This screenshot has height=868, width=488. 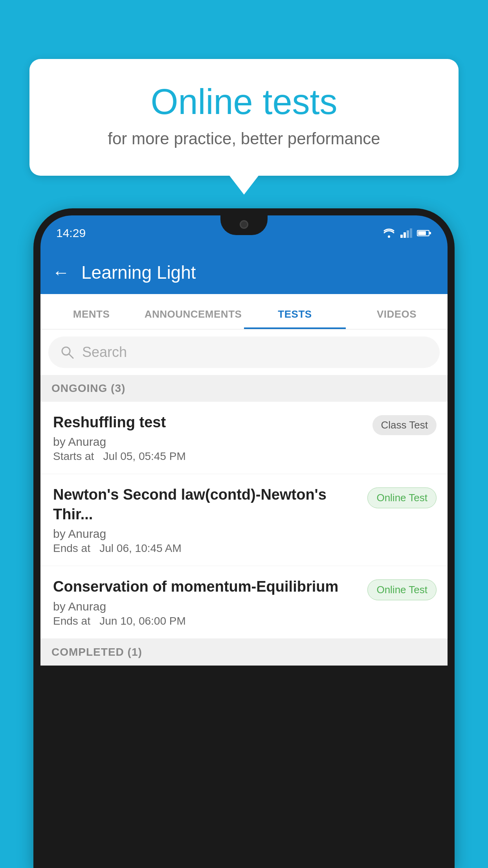 What do you see at coordinates (389, 233) in the screenshot?
I see `wifi-icon` at bounding box center [389, 233].